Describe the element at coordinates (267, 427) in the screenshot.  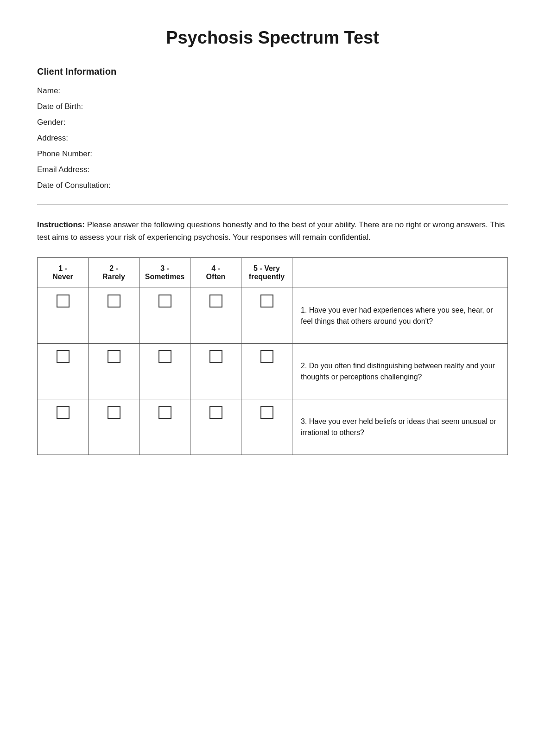
I see `checkbox-q3-veryfrequently` at that location.